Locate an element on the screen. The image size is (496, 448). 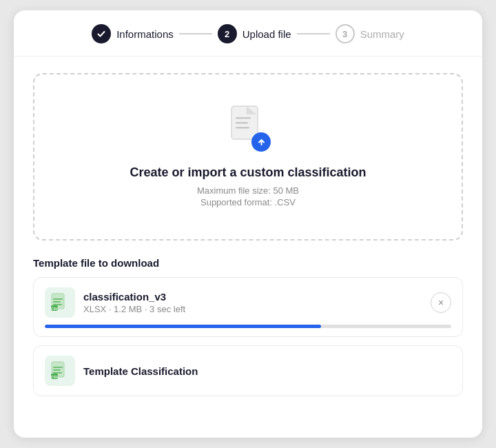
upload-max-size: Maximum file size: 50 MB is located at coordinates (248, 190).